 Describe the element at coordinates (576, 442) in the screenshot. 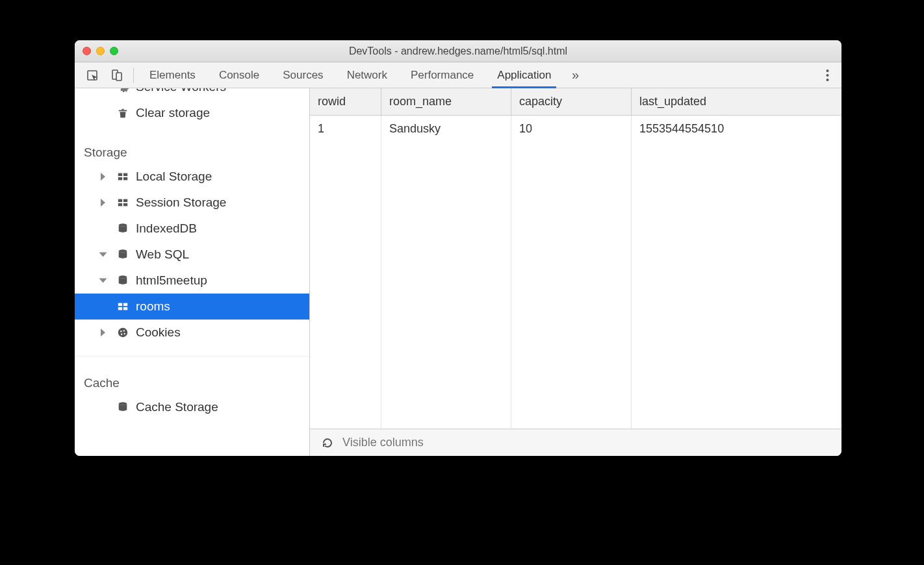

I see `footer-toolbar` at that location.